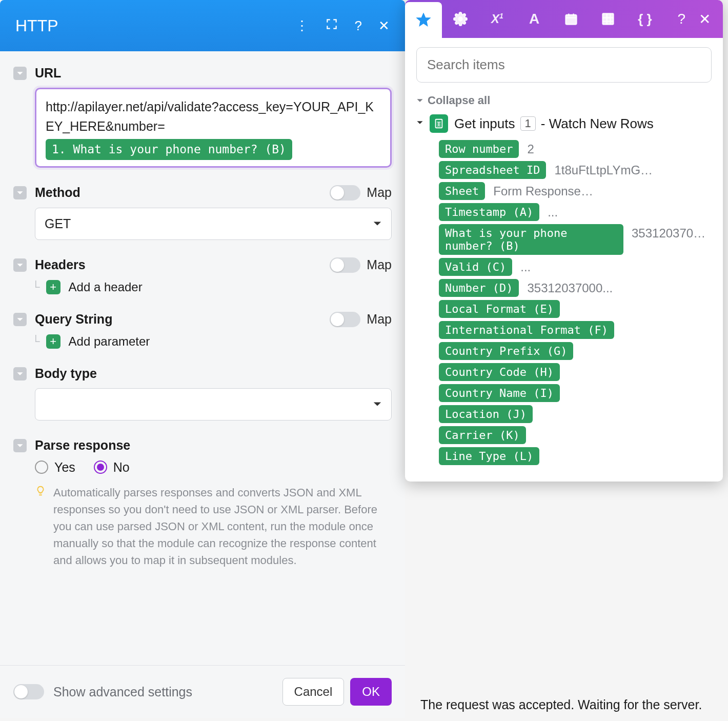 This screenshot has width=728, height=721. I want to click on field-pill: Country Prefix (G), so click(506, 351).